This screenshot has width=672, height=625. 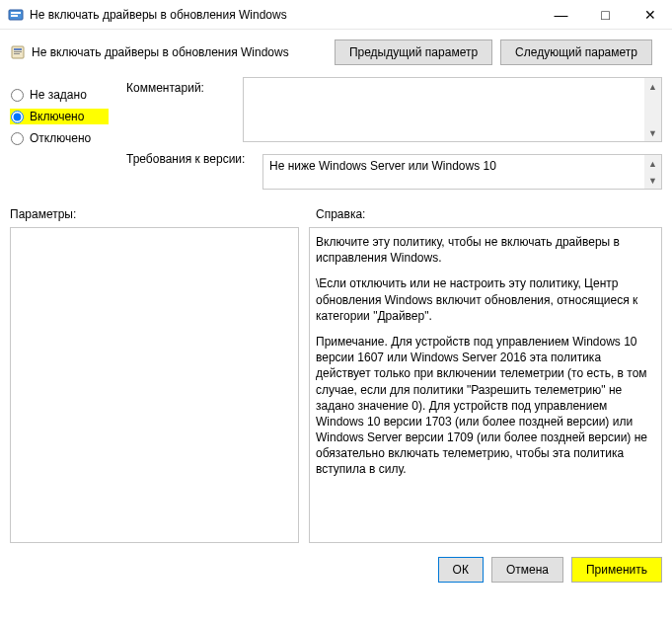 I want to click on parameters-label: Параметры:, so click(x=158, y=214).